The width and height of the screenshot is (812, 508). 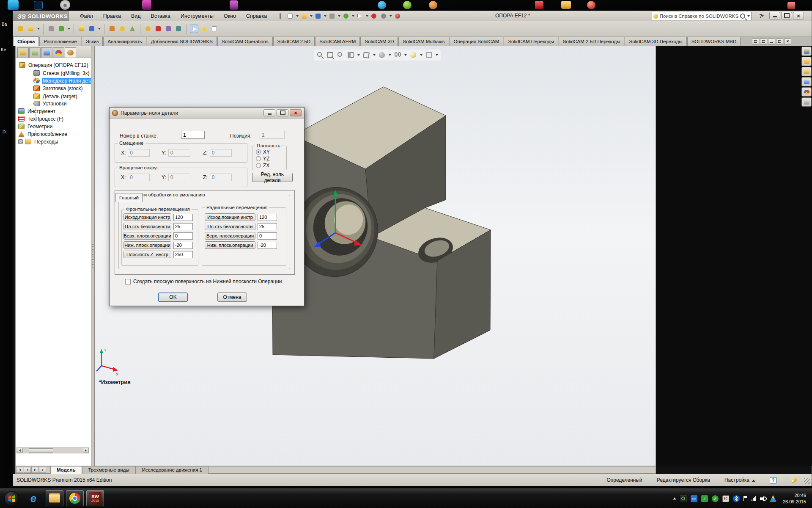 I want to click on frontal-clearance-button: Пл-сть безопасности, so click(x=147, y=226).